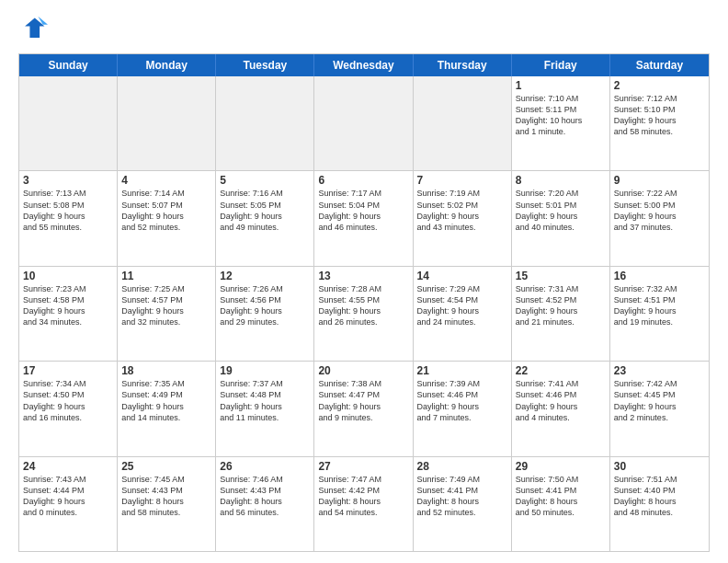 The width and height of the screenshot is (728, 563). What do you see at coordinates (561, 276) in the screenshot?
I see `day-number: 15` at bounding box center [561, 276].